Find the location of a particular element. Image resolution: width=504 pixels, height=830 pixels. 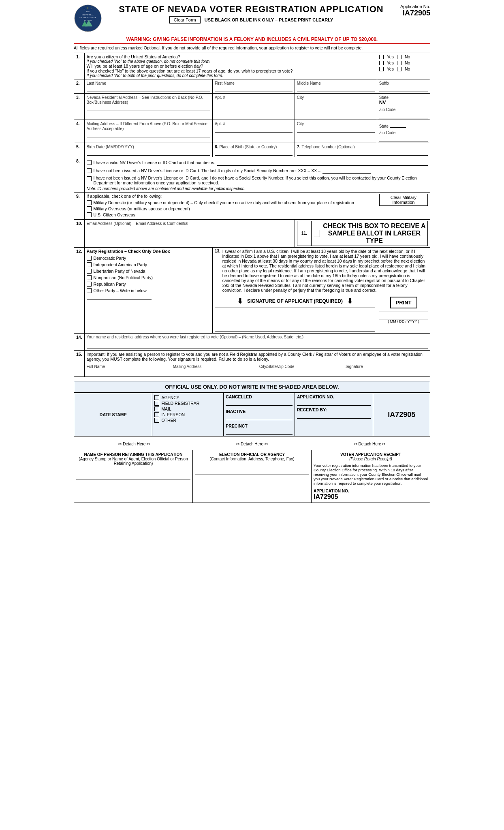

official-appno-input is located at coordinates (334, 403).